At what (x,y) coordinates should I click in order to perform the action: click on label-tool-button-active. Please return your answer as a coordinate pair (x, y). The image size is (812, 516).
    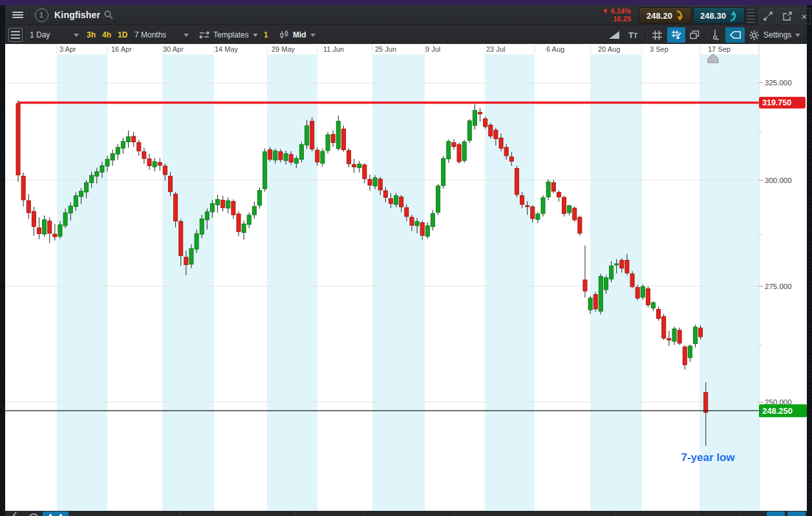
    Looking at the image, I should click on (735, 35).